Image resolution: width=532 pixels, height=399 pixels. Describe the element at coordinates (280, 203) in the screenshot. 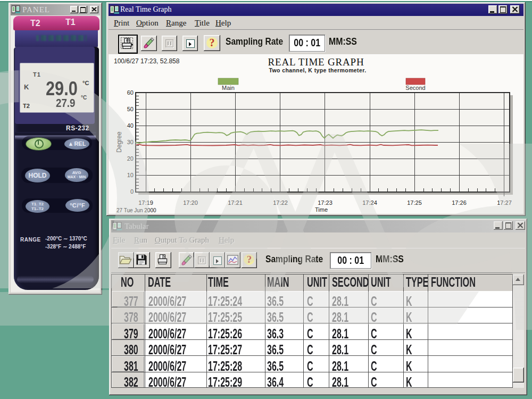

I see `svg-text: 17:22` at that location.